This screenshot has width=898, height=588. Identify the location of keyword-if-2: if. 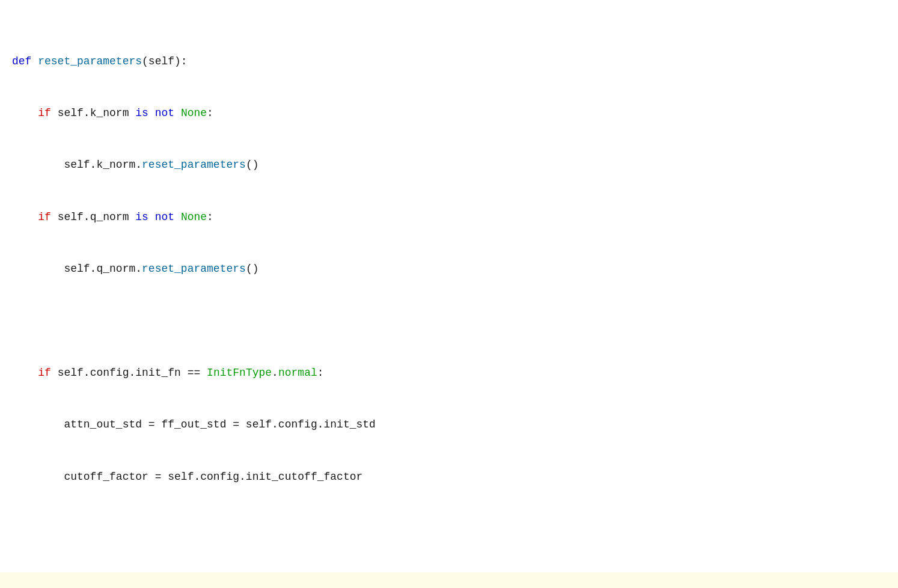
(44, 217).